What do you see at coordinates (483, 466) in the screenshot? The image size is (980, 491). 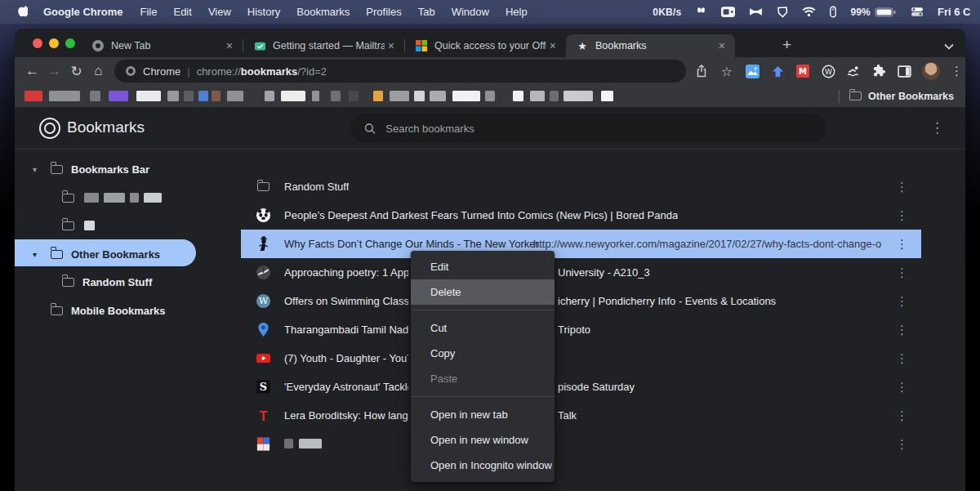 I see `menu-item-open-in-incognito-window: Open in Incognito window` at bounding box center [483, 466].